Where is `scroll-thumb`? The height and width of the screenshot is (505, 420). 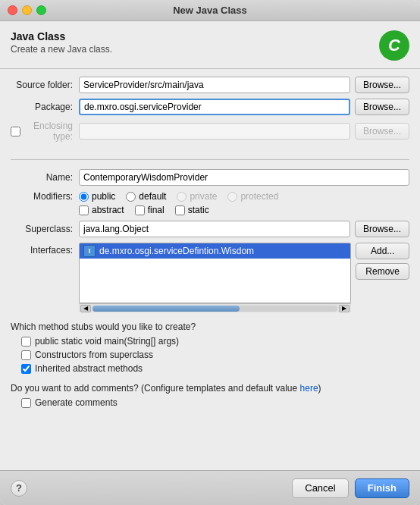 scroll-thumb is located at coordinates (166, 309).